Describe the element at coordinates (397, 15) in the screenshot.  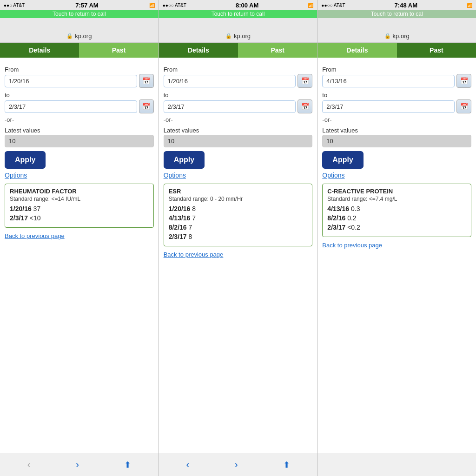
I see `status-panel-3: ●●○○ AT&T 7:48 AM 📶 Touch to return to c…` at that location.